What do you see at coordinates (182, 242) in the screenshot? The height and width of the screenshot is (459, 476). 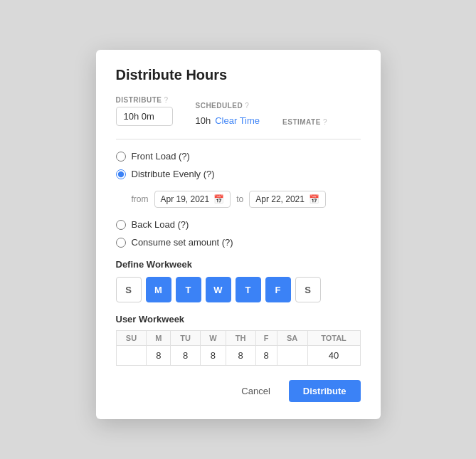 I see `option-consume-set-label: Consume set amount (?)` at bounding box center [182, 242].